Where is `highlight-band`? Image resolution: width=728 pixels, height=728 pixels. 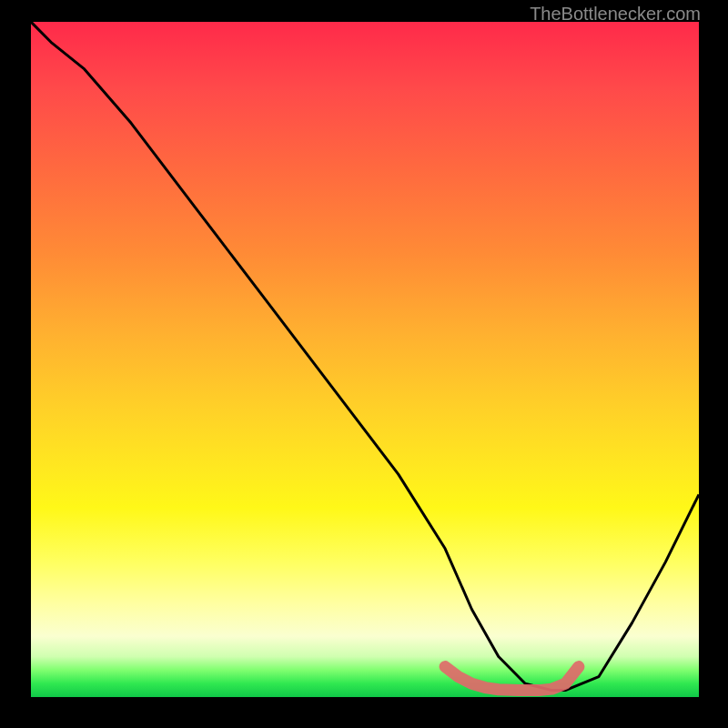
highlight-band is located at coordinates (511, 679).